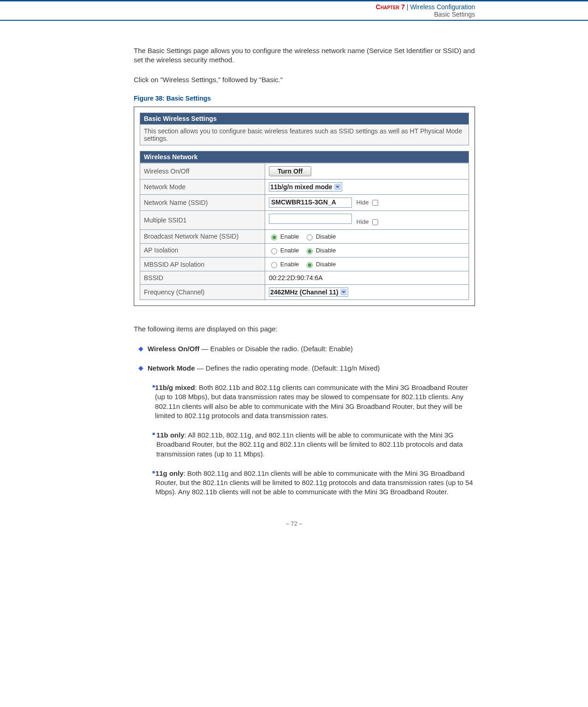 Image resolution: width=588 pixels, height=707 pixels. I want to click on freq-cell: 2462MHz (Channel 11), so click(367, 293).